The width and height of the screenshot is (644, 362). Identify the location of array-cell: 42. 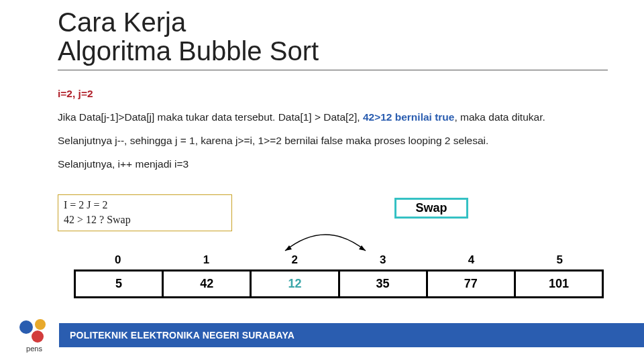
(207, 284).